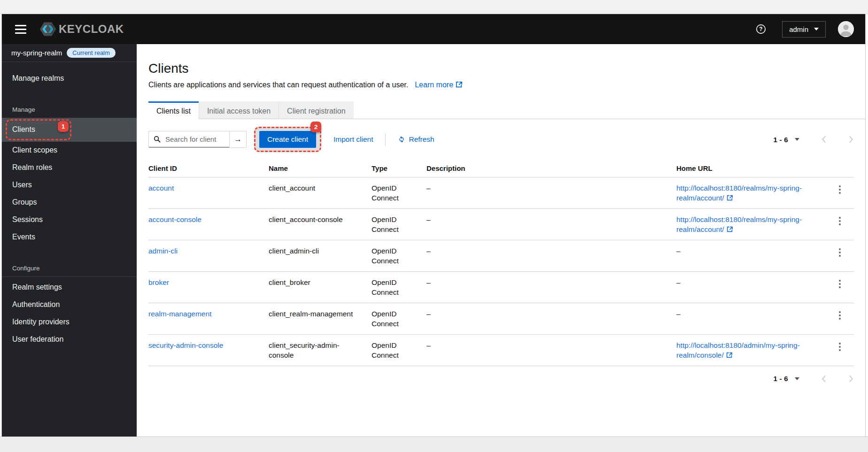 The height and width of the screenshot is (452, 868). Describe the element at coordinates (353, 139) in the screenshot. I see `import-client-button: Import client` at that location.